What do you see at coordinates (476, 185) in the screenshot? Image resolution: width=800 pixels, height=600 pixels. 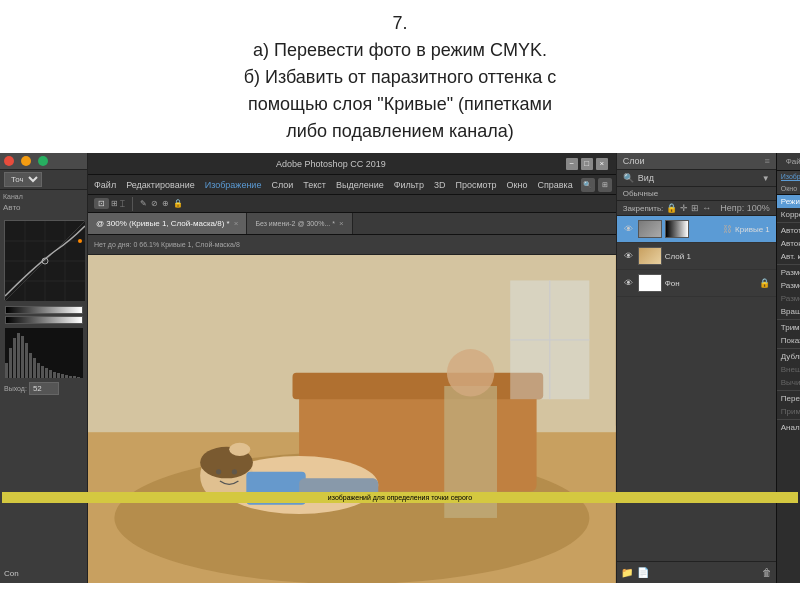 I see `menu-view: Просмотр` at bounding box center [476, 185].